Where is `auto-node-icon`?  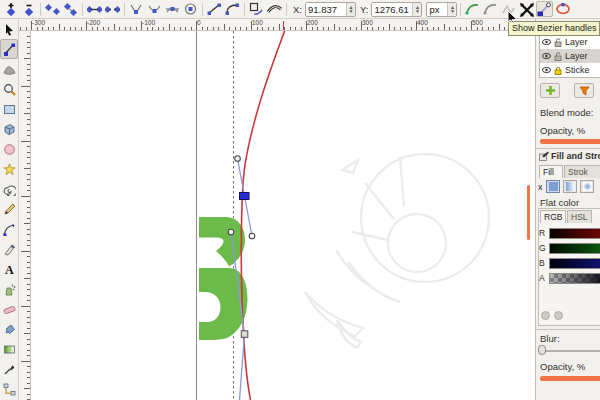
auto-node-icon is located at coordinates (190, 9).